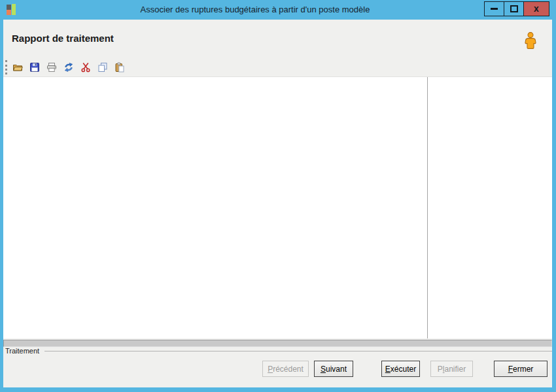  What do you see at coordinates (7, 67) in the screenshot?
I see `toolbar-drag-handle` at bounding box center [7, 67].